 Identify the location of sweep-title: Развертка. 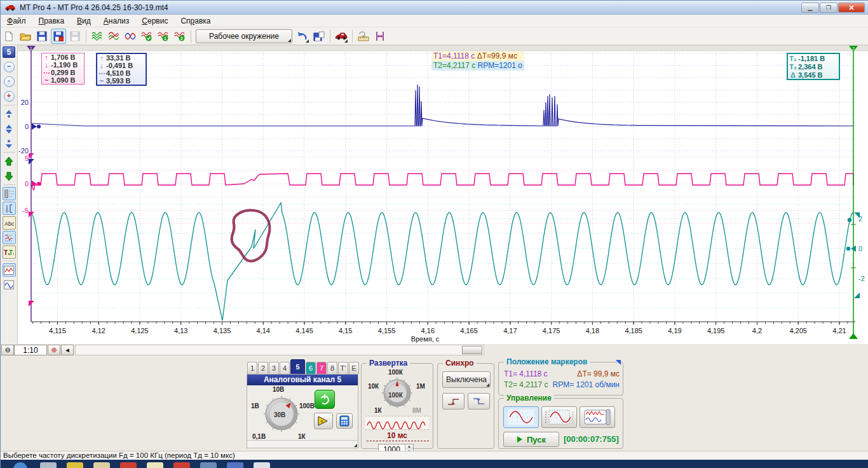
(388, 363).